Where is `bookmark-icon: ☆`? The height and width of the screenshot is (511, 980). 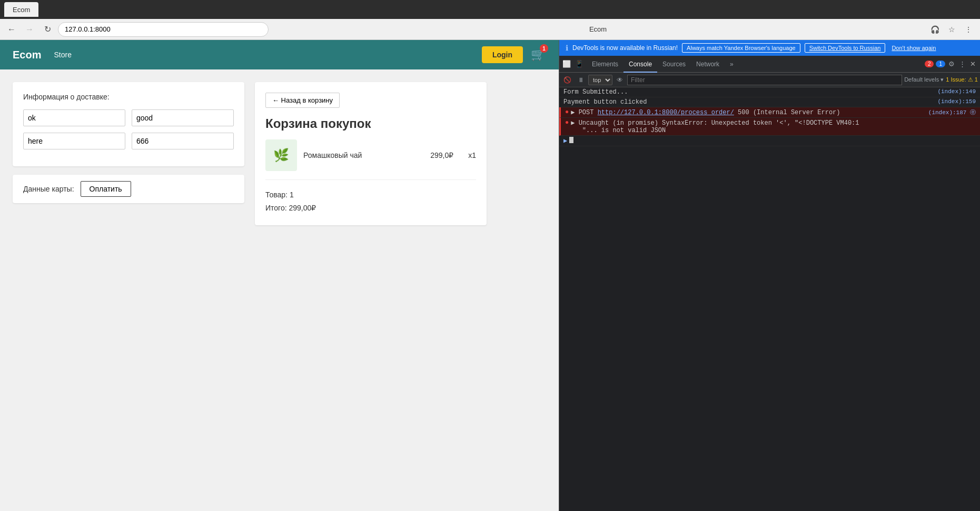 bookmark-icon: ☆ is located at coordinates (952, 29).